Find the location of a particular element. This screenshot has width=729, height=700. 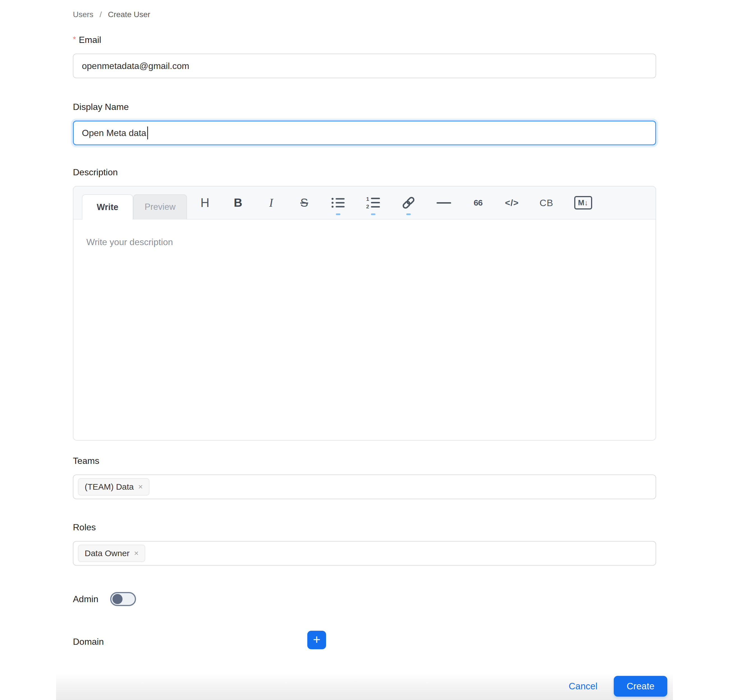

required-asterisk: * is located at coordinates (74, 39).